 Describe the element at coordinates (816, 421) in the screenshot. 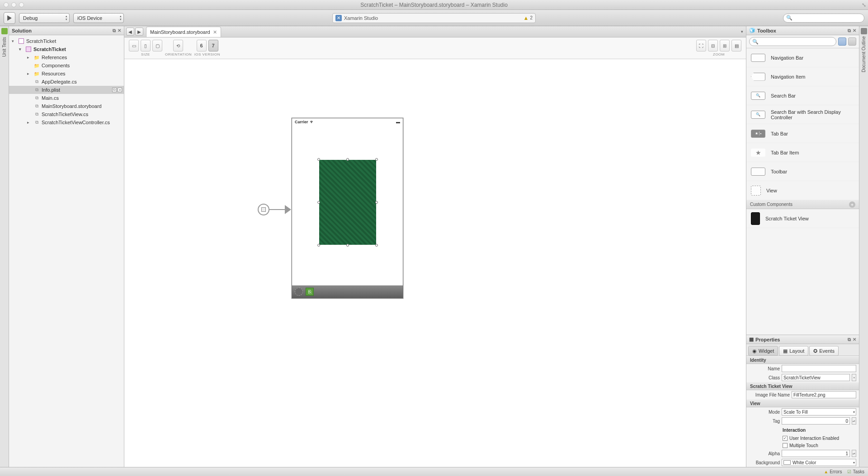

I see `tag-input: 0` at that location.